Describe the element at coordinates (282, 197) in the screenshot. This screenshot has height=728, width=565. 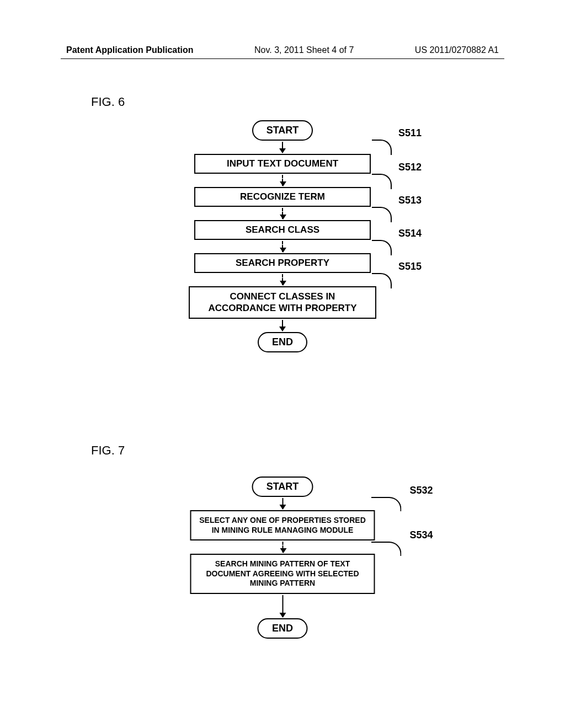
I see `fig6-step-2: RECOGNIZE TERM` at that location.